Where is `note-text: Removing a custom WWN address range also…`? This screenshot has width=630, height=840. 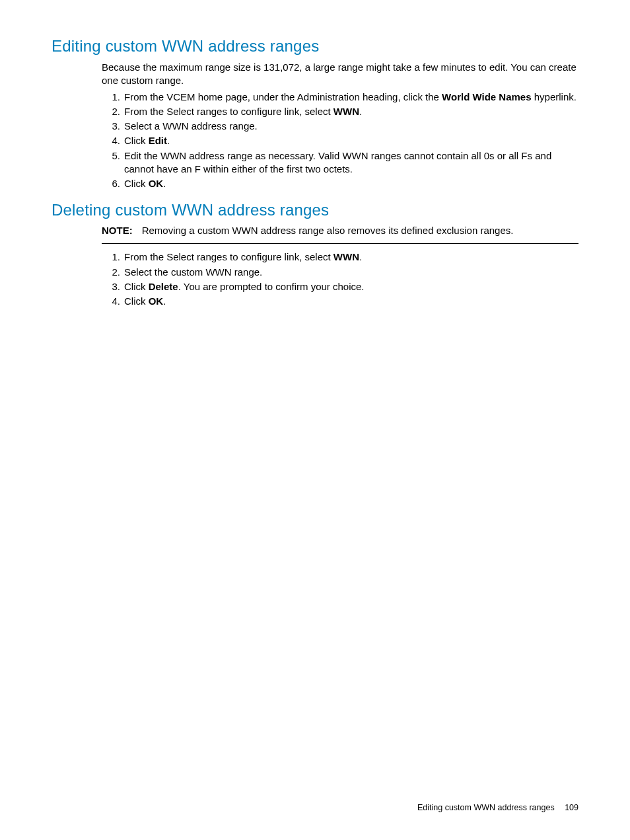 note-text: Removing a custom WWN address range also… is located at coordinates (328, 230).